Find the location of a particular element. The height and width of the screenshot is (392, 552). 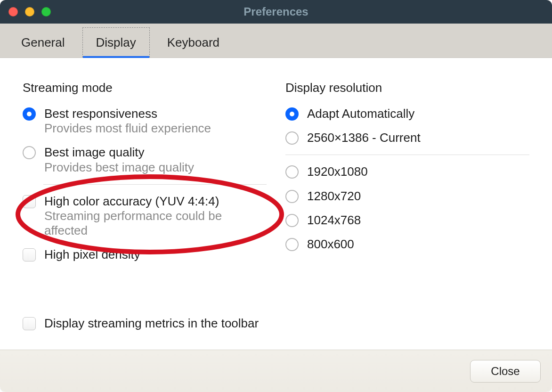

option-best-image-quality: Best image quality Provides best image q… is located at coordinates (145, 160).